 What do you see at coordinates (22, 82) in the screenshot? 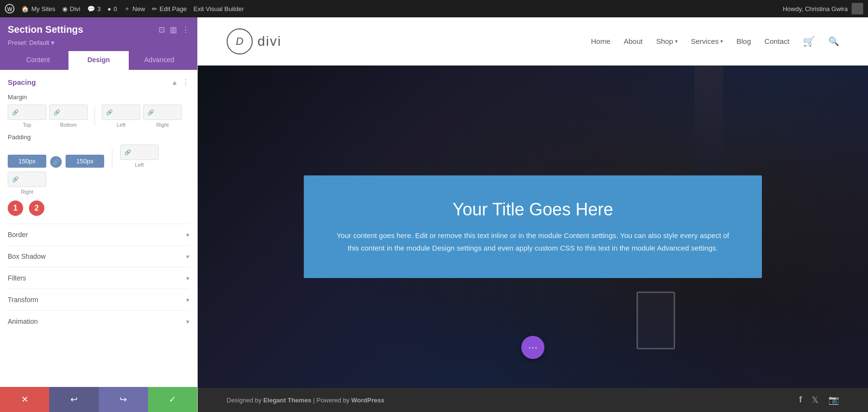
I see `spacing-title: Spacing` at bounding box center [22, 82].